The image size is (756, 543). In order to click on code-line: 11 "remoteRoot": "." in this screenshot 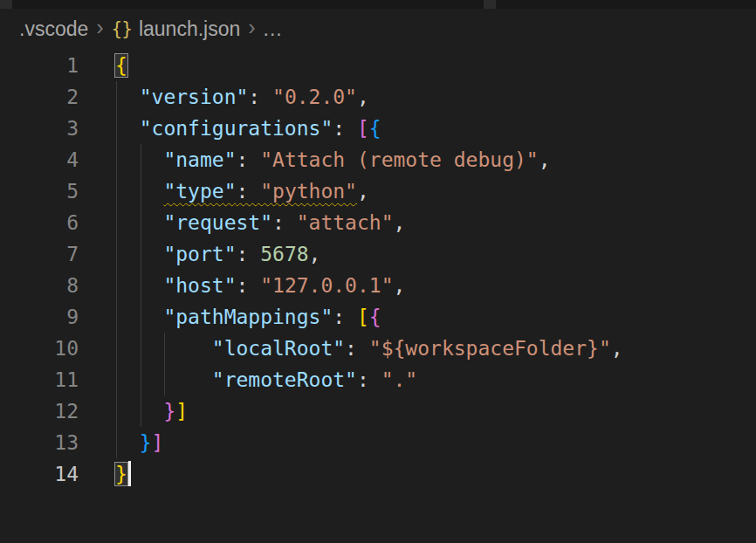, I will do `click(378, 380)`.